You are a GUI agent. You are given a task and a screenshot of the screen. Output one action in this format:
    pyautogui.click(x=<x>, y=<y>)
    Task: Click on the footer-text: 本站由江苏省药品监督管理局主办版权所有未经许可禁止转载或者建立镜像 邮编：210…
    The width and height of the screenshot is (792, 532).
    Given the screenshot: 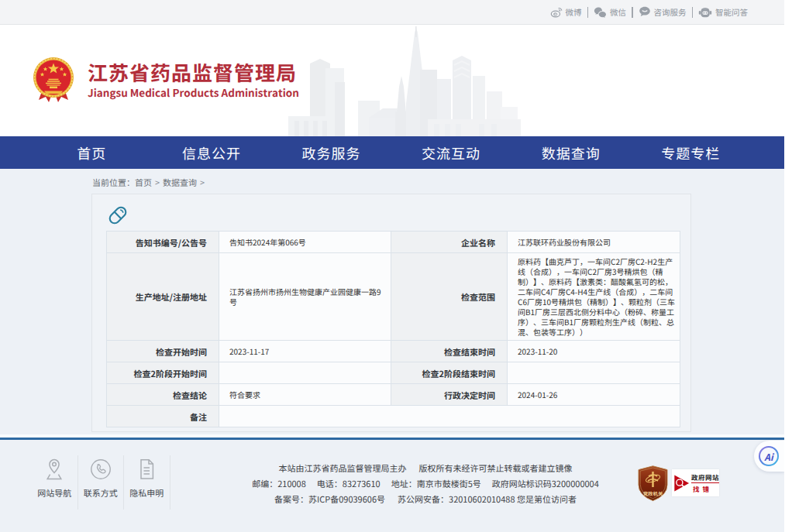 What is the action you would take?
    pyautogui.click(x=425, y=483)
    